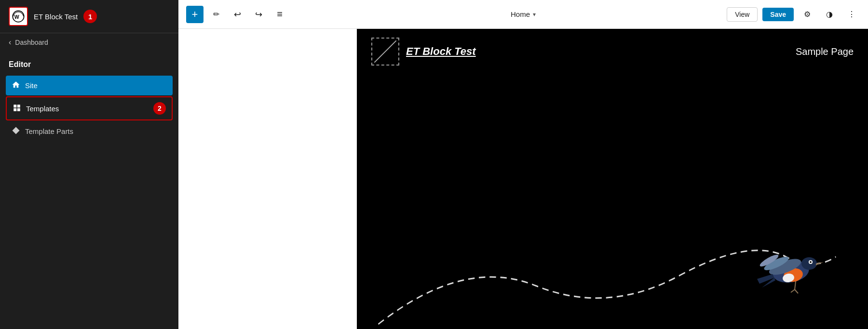  I want to click on preview-logo-area: ET Block Test, so click(423, 52).